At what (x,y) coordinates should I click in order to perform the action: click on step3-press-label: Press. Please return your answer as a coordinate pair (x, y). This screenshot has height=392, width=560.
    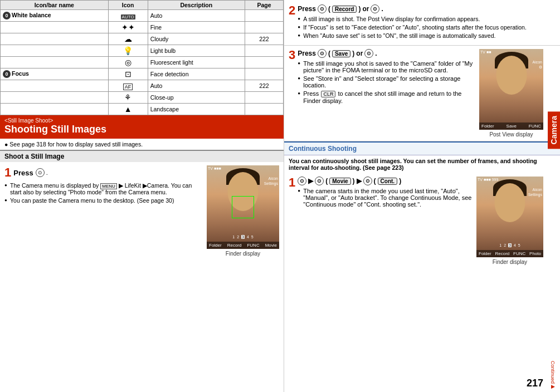
    Looking at the image, I should click on (306, 53).